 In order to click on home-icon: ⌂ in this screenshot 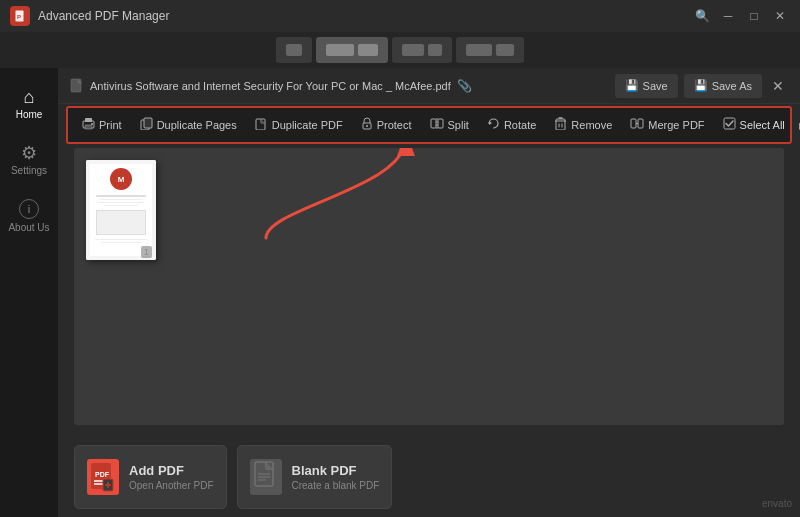, I will do `click(30, 97)`.